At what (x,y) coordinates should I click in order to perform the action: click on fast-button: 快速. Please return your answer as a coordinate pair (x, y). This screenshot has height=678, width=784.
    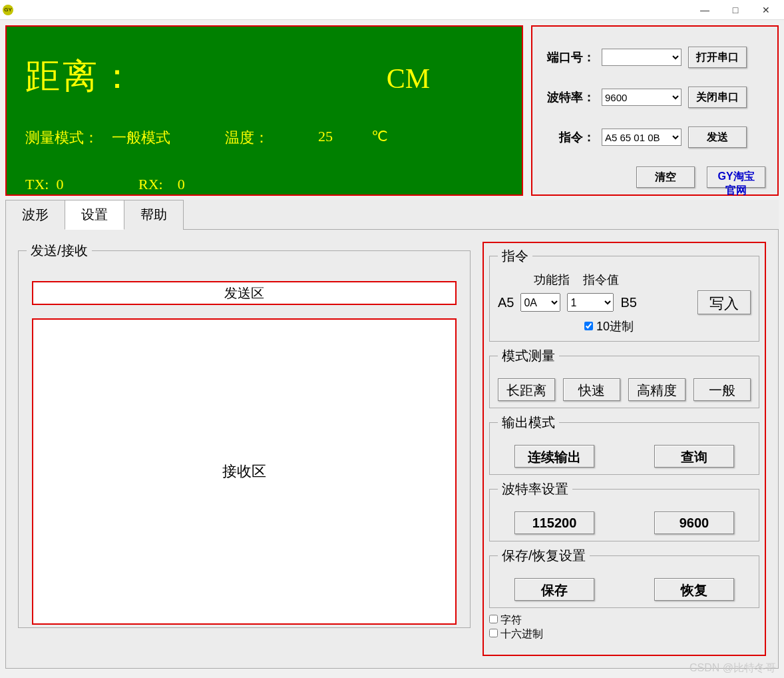
    Looking at the image, I should click on (592, 390).